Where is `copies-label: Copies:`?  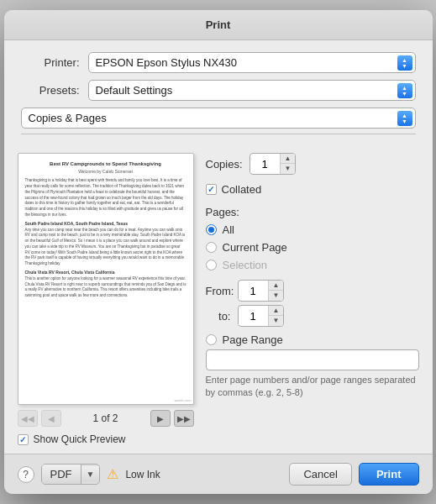 copies-label: Copies: is located at coordinates (224, 165).